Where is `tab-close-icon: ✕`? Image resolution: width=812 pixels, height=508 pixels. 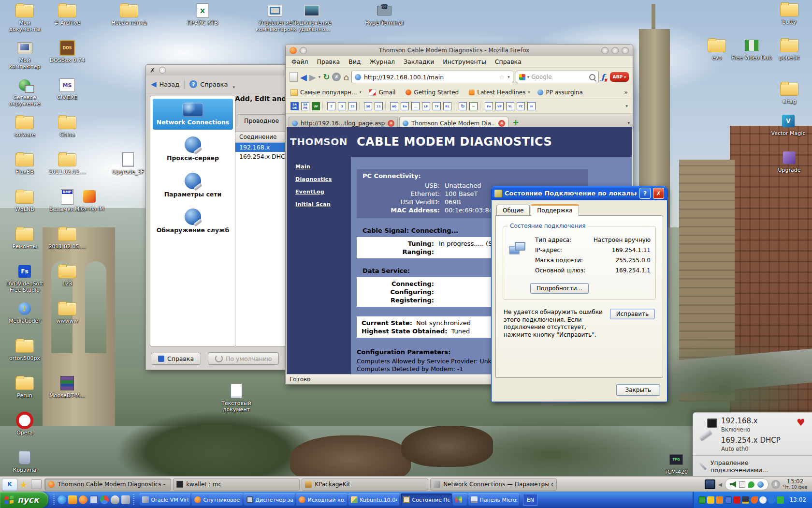 tab-close-icon: ✕ is located at coordinates (391, 123).